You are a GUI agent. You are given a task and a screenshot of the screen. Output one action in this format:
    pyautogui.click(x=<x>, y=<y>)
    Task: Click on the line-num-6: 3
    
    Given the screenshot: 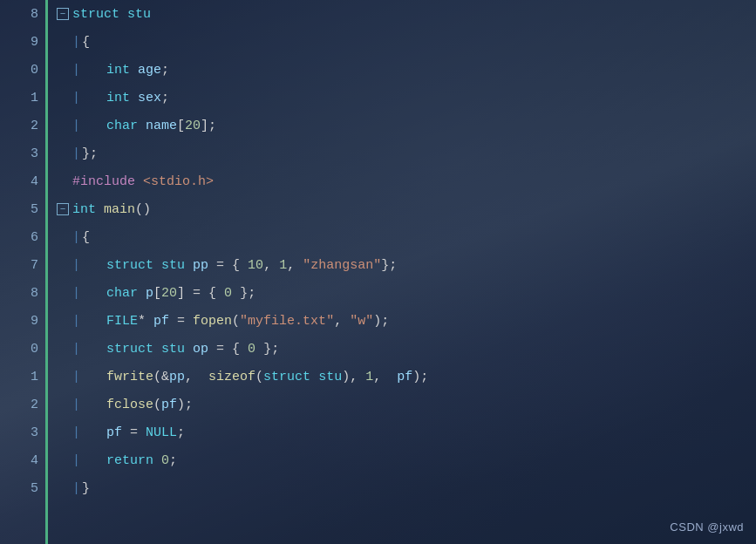 What is the action you would take?
    pyautogui.click(x=23, y=153)
    